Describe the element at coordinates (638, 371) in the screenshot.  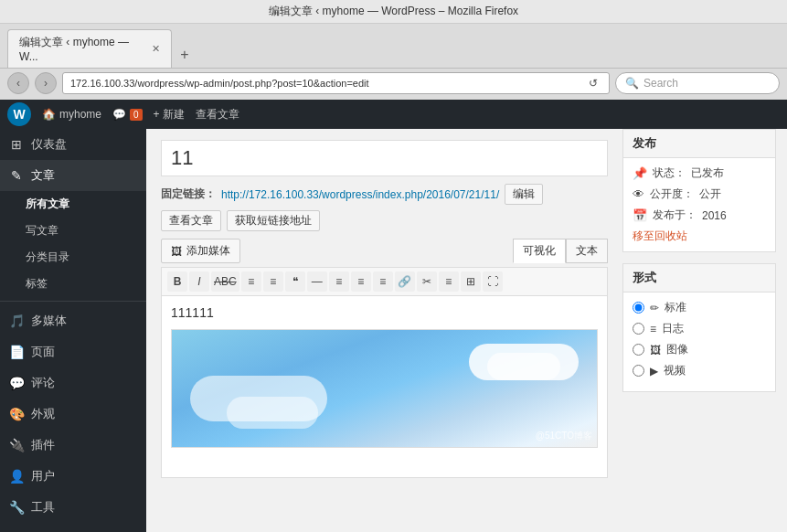
I see `format-radio-video` at that location.